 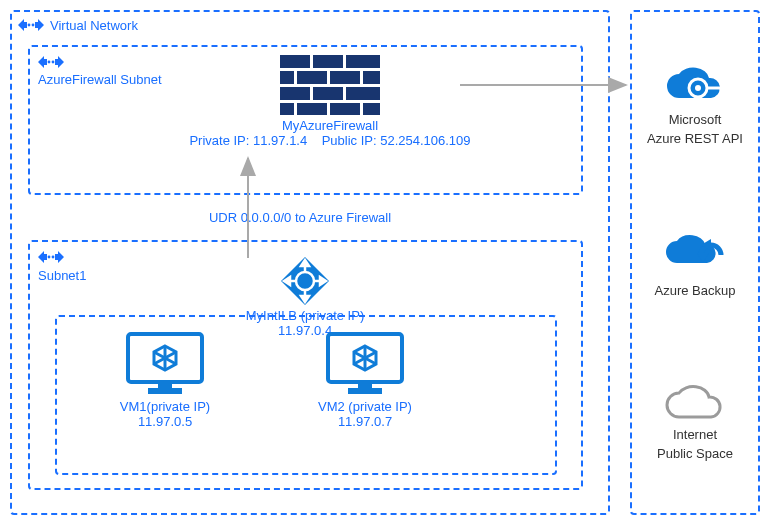 I want to click on rest-api-label-2: Azure REST API, so click(x=695, y=138).